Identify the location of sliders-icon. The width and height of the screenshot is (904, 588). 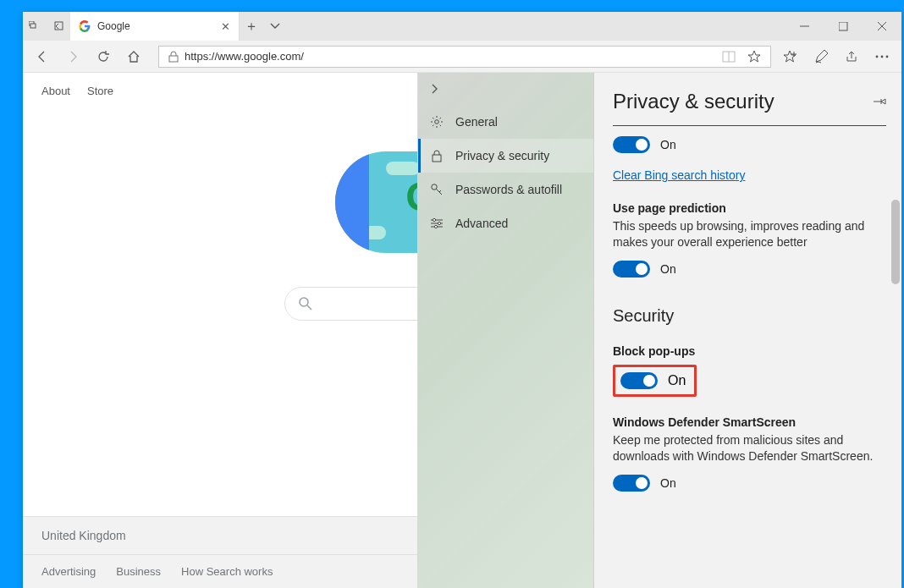
(437, 223).